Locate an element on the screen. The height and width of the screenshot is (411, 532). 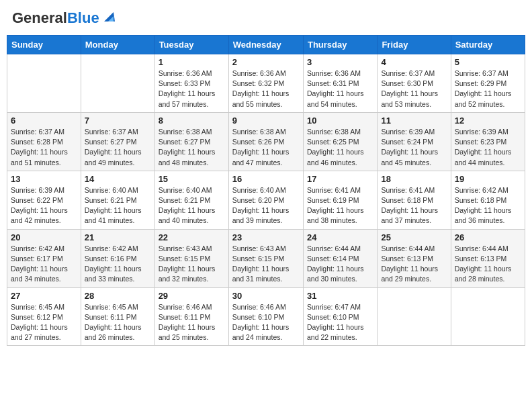
day-number: 9 is located at coordinates (266, 121).